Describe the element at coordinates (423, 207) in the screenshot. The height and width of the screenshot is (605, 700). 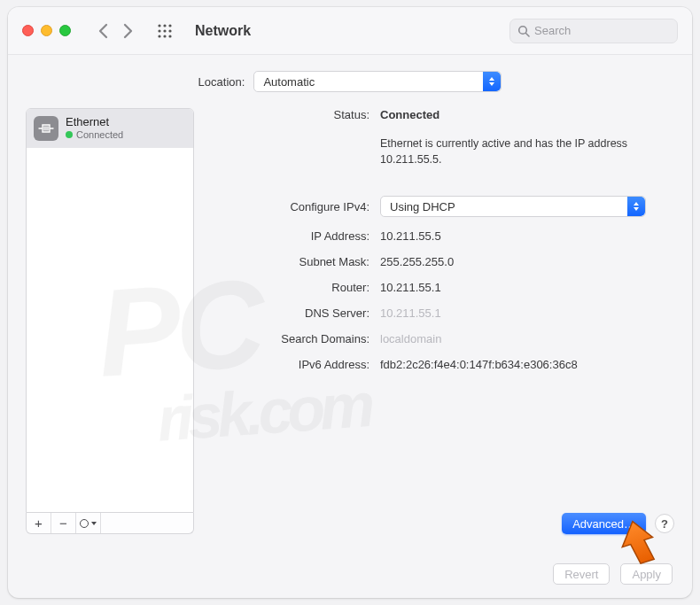
I see `configure-ipv4-value: Using DHCP` at that location.